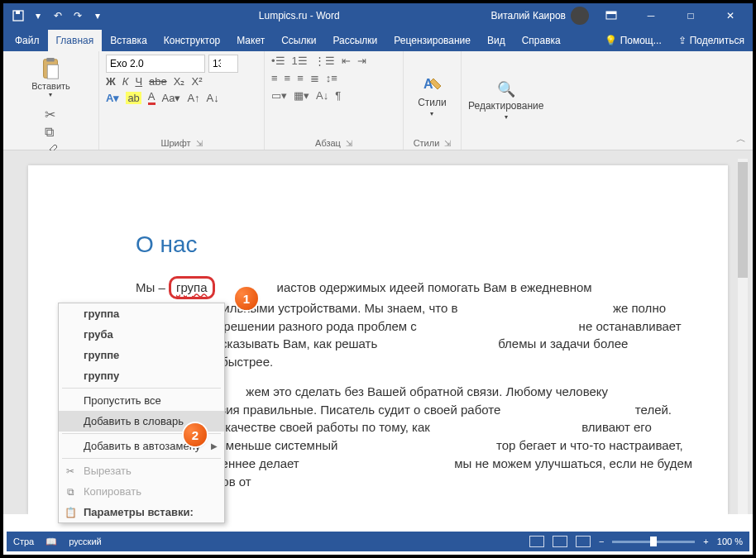 The image size is (756, 558). Describe the element at coordinates (112, 98) in the screenshot. I see `text-effects-button: A▾` at that location.